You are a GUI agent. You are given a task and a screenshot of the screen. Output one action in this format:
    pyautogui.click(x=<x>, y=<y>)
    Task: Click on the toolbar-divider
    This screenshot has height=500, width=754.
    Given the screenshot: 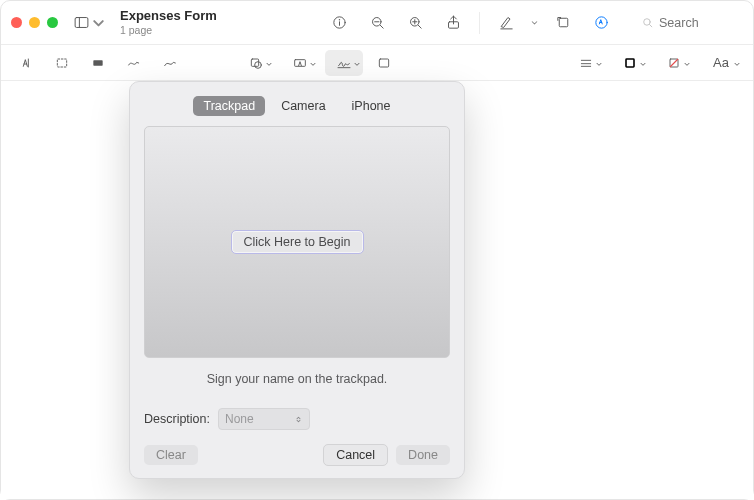 What is the action you would take?
    pyautogui.click(x=480, y=23)
    